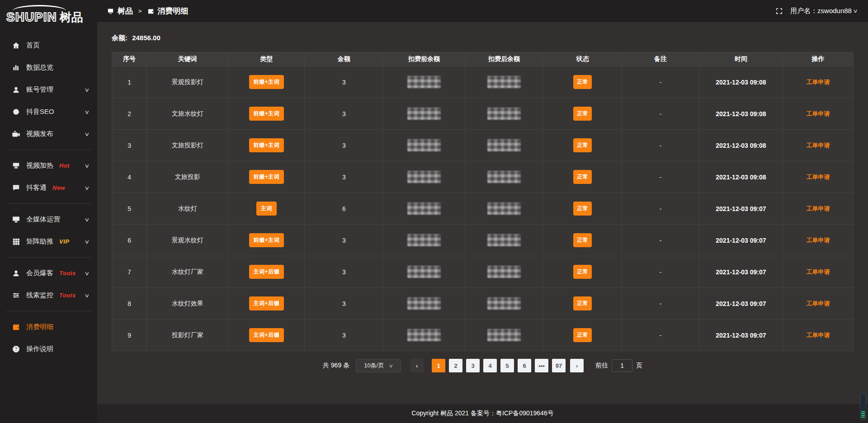  What do you see at coordinates (821, 11) in the screenshot?
I see `username-label: 用户名：zswodun88` at bounding box center [821, 11].